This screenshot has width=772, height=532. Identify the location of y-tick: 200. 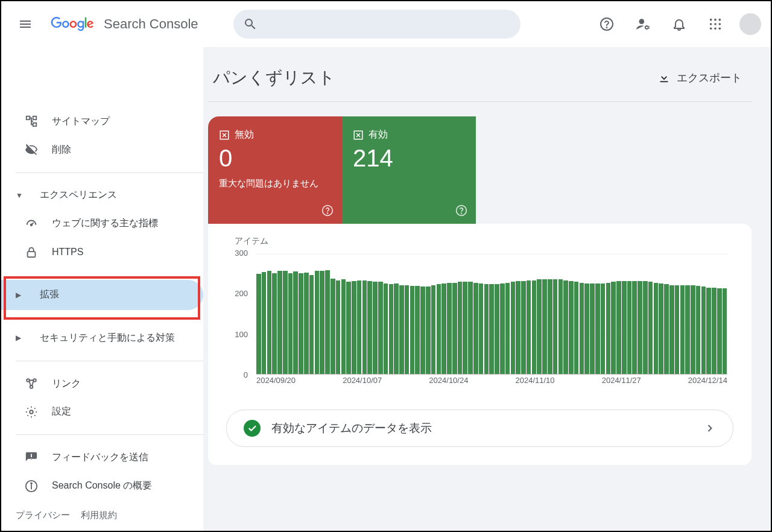
(241, 293).